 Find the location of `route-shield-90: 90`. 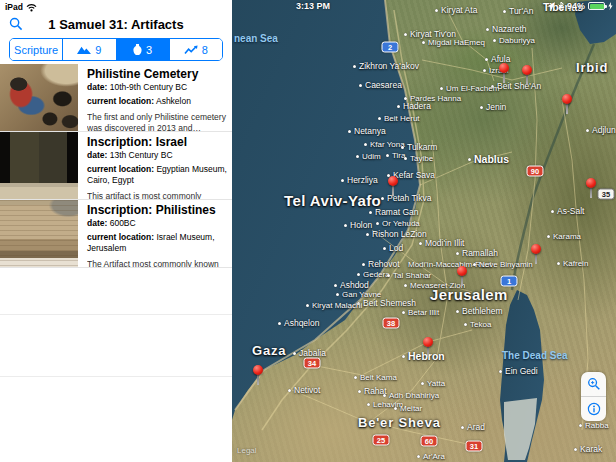

route-shield-90: 90 is located at coordinates (536, 172).